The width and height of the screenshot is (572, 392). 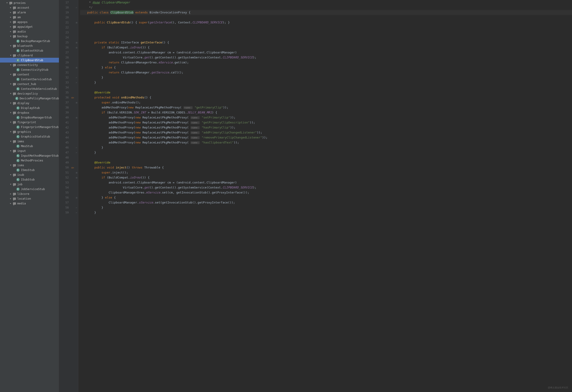 What do you see at coordinates (30, 118) in the screenshot?
I see `tree-item-dropboxmanagerstub: CDropBoxManagerStub` at bounding box center [30, 118].